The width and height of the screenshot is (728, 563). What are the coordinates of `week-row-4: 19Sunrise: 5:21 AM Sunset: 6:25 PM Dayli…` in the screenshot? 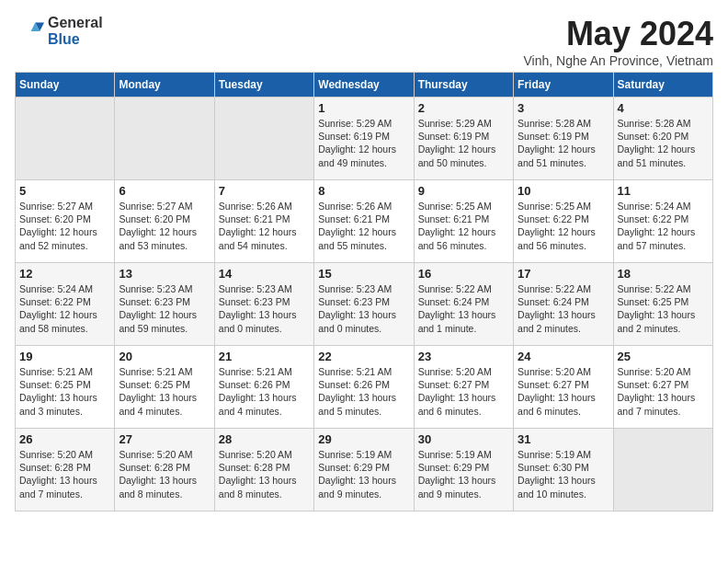 It's located at (364, 387).